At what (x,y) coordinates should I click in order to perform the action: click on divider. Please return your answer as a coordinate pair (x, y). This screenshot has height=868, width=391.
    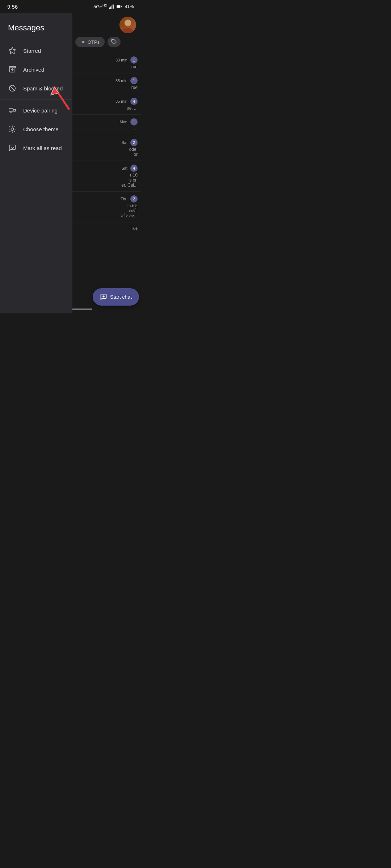
    Looking at the image, I should click on (36, 99).